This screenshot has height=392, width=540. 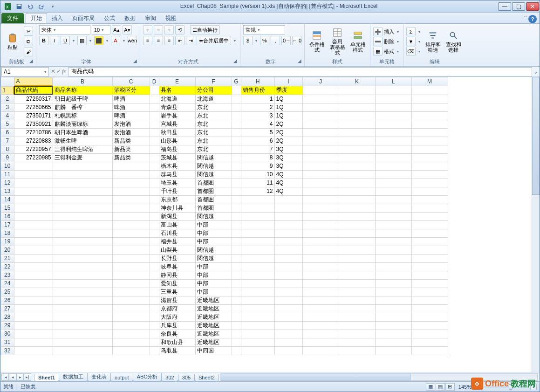 I want to click on cell-L27, so click(x=393, y=309).